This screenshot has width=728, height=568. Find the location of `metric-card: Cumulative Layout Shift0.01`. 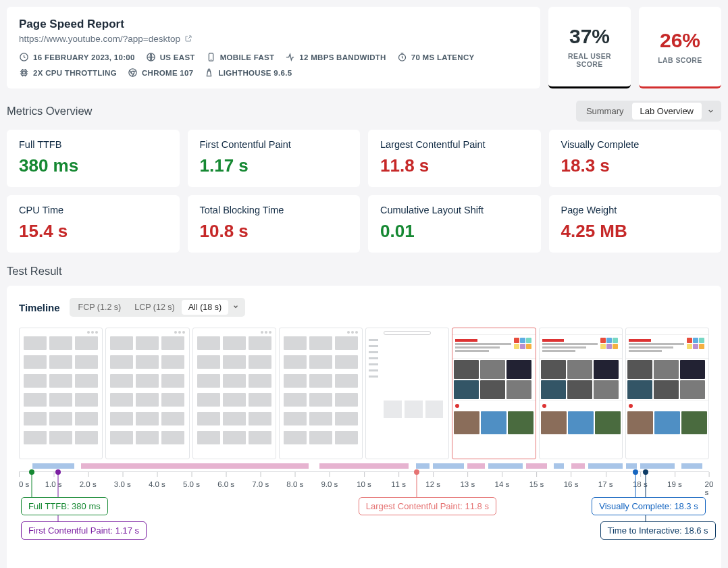

metric-card: Cumulative Layout Shift0.01 is located at coordinates (454, 224).